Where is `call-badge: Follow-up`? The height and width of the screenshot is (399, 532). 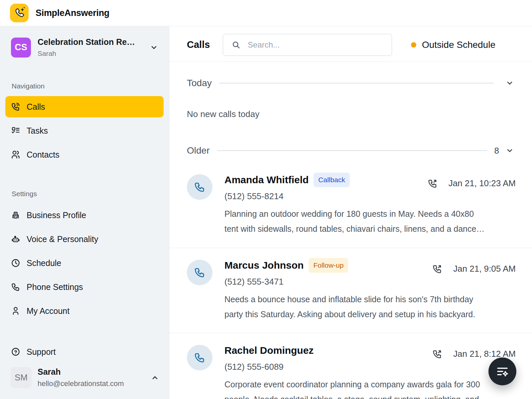
call-badge: Follow-up is located at coordinates (329, 265).